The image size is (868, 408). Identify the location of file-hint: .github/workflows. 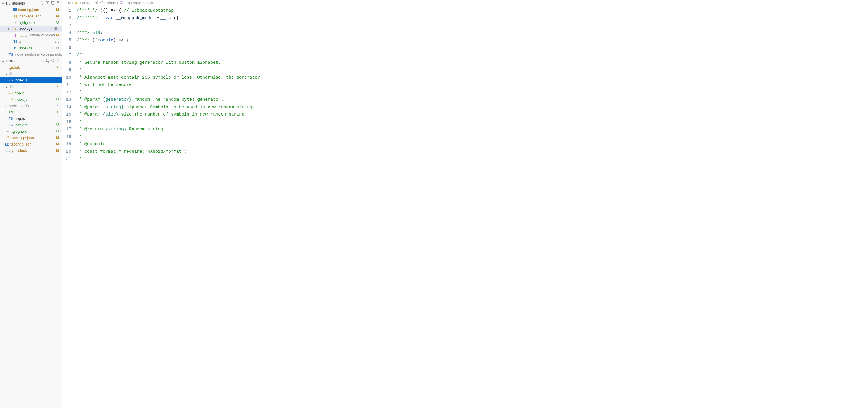
(42, 35).